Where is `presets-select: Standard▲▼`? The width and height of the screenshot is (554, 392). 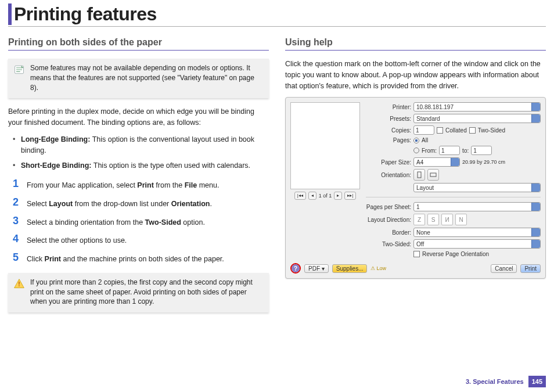
presets-select: Standard▲▼ is located at coordinates (477, 118).